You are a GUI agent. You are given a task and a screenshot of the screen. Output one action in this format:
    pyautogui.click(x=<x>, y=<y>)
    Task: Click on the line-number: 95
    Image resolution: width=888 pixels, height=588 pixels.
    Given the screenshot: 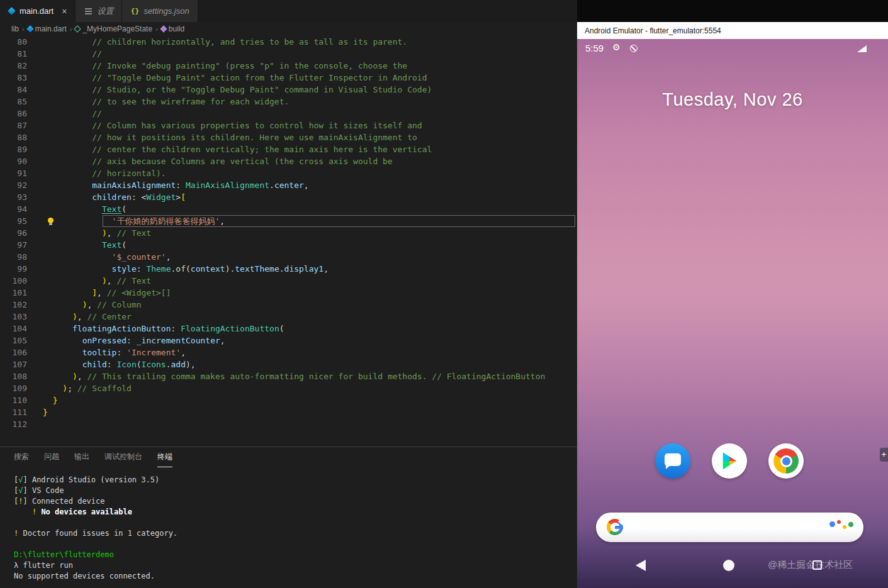 What is the action you would take?
    pyautogui.click(x=14, y=221)
    